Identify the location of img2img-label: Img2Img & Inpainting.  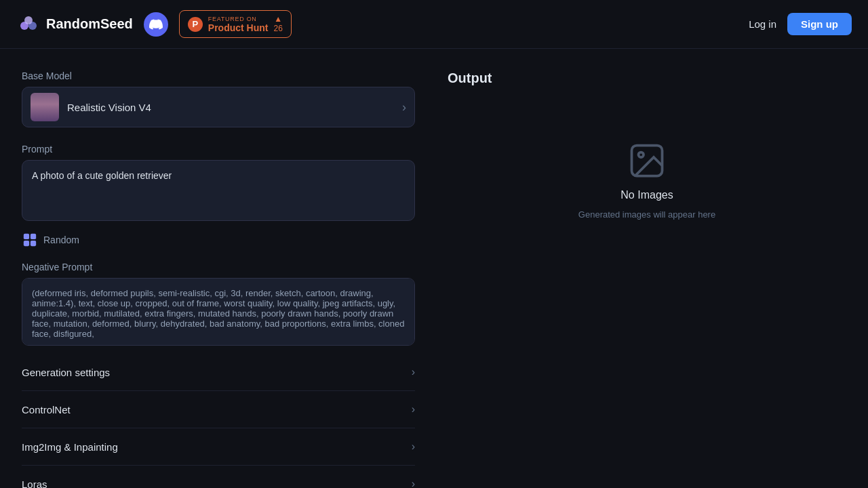
(214, 447).